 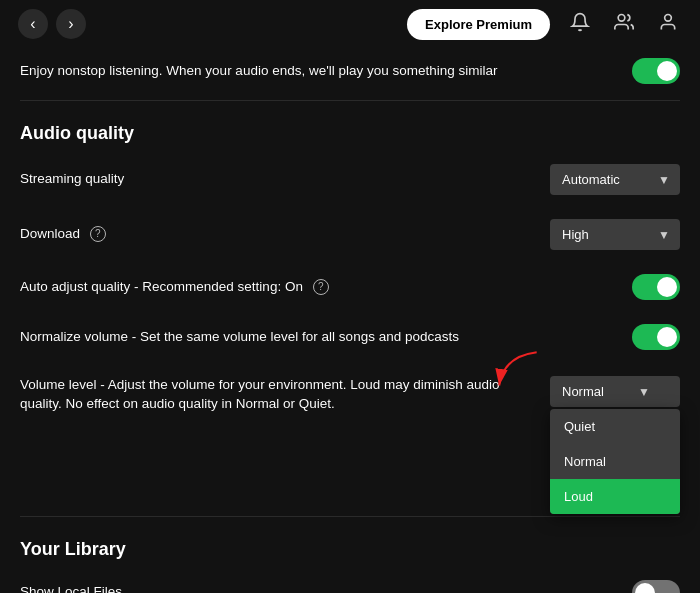 What do you see at coordinates (644, 392) in the screenshot?
I see `volume-dropdown-arrow: ▼` at bounding box center [644, 392].